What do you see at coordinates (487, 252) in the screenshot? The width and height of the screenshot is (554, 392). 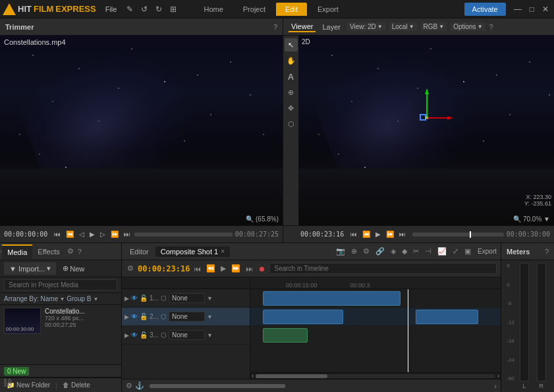 I see `export-label: Export` at bounding box center [487, 252].